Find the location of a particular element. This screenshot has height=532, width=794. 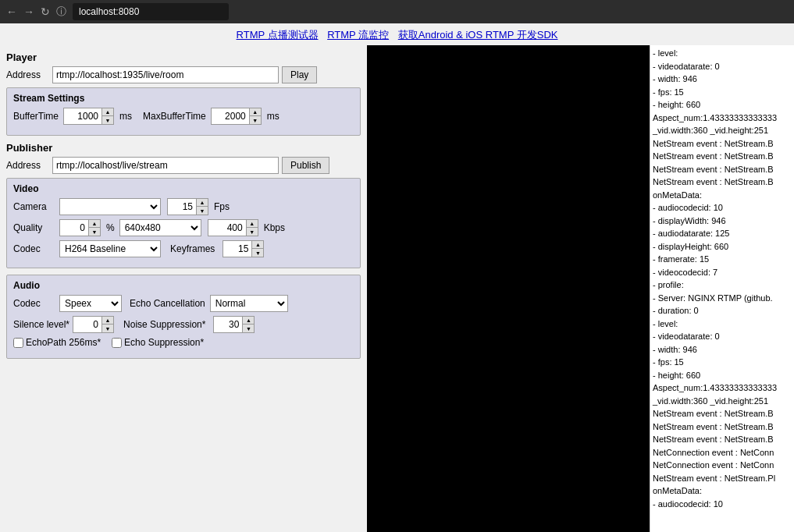

max-buffer-unit: ms is located at coordinates (273, 116).